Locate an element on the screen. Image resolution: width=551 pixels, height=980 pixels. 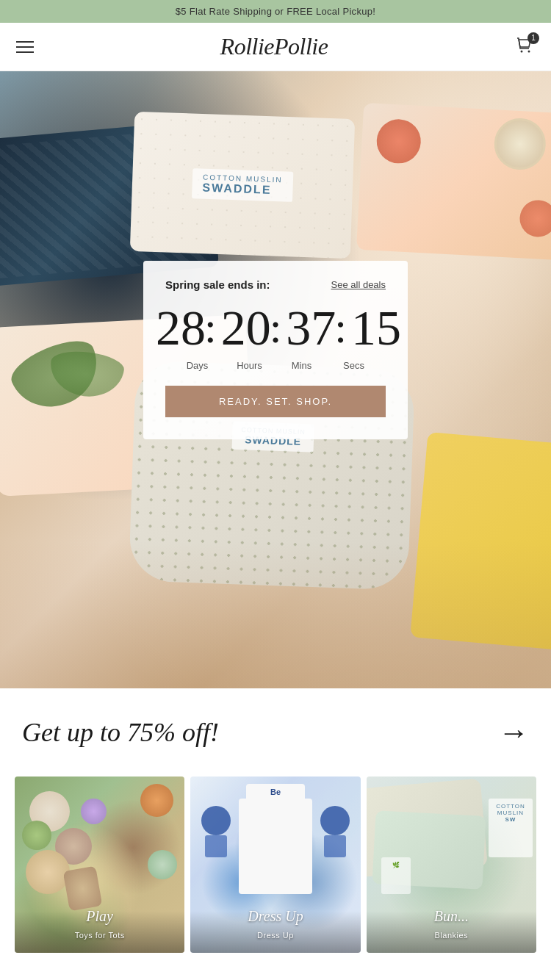
promo-section: Get up to 75% off! → is located at coordinates (276, 732).